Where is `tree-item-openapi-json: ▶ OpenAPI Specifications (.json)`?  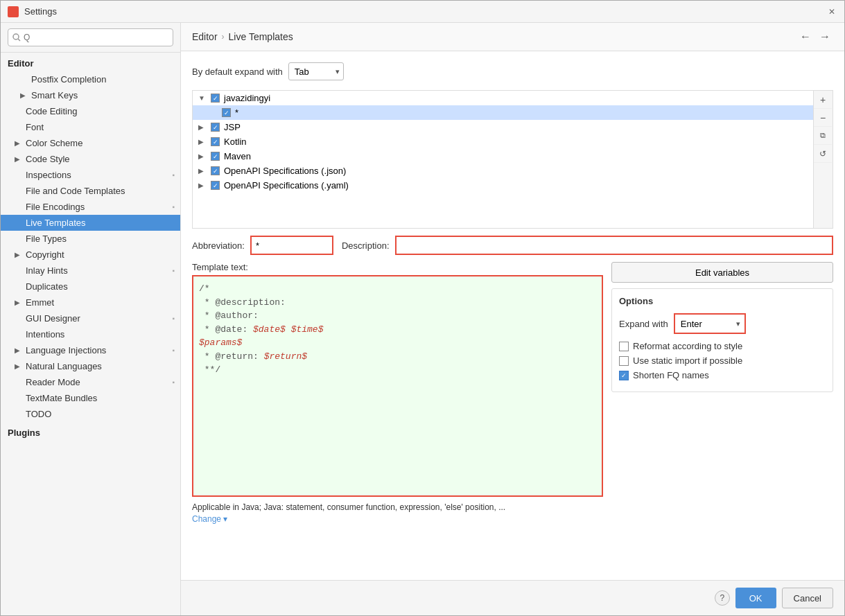
tree-item-openapi-json: ▶ OpenAPI Specifications (.json) is located at coordinates (503, 170).